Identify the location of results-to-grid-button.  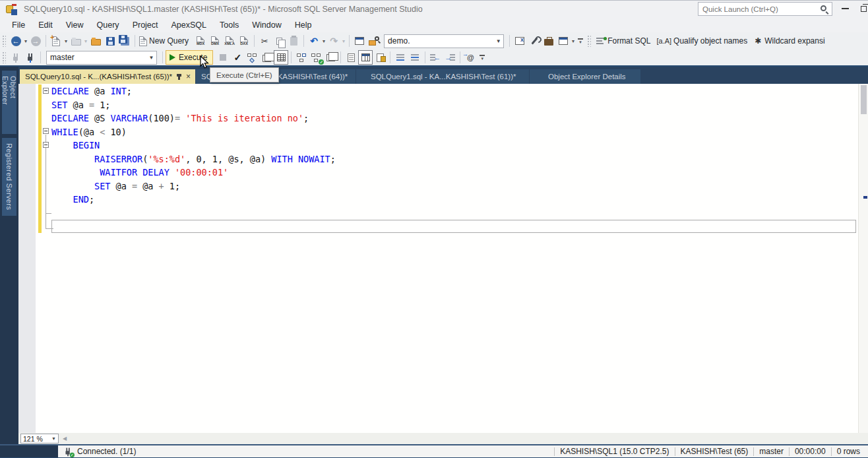
(365, 57).